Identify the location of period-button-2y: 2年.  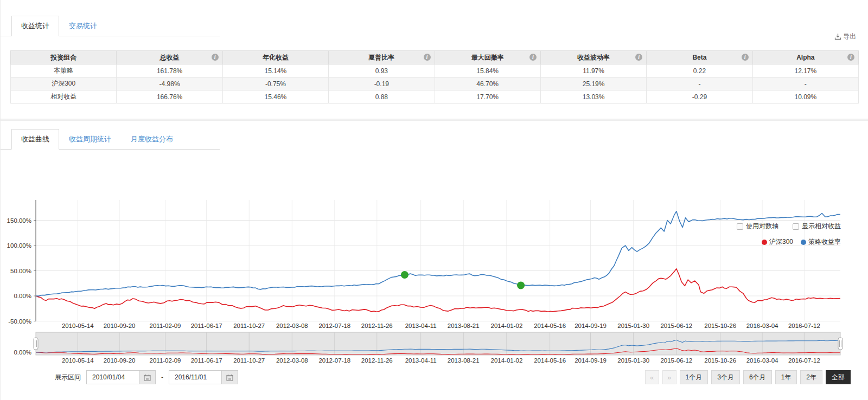
(812, 377).